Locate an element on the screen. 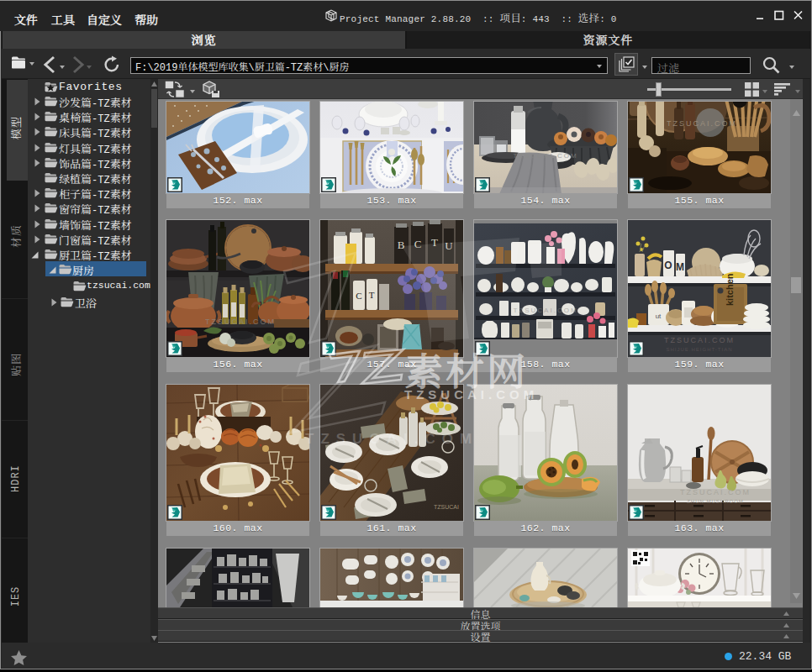  svg-text: B is located at coordinates (402, 245).